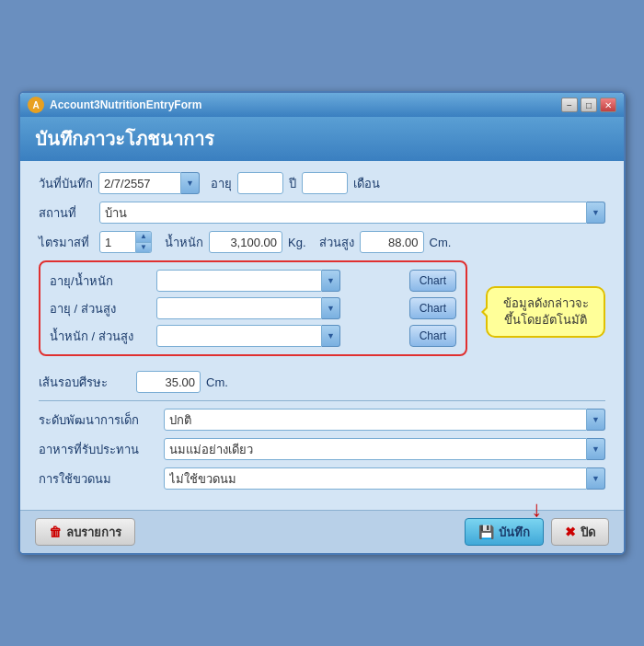  Describe the element at coordinates (280, 336) in the screenshot. I see `weight-height-input-group: ▼` at that location.